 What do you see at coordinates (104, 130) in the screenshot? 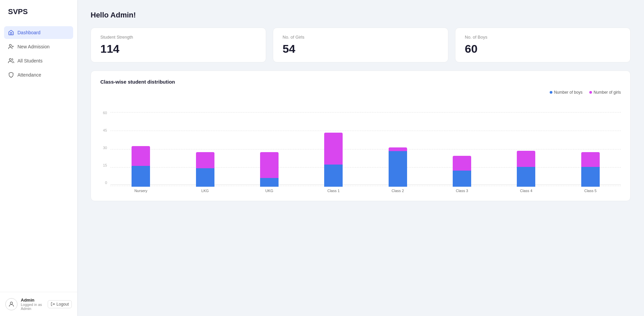
I see `y-label: 45` at bounding box center [104, 130].